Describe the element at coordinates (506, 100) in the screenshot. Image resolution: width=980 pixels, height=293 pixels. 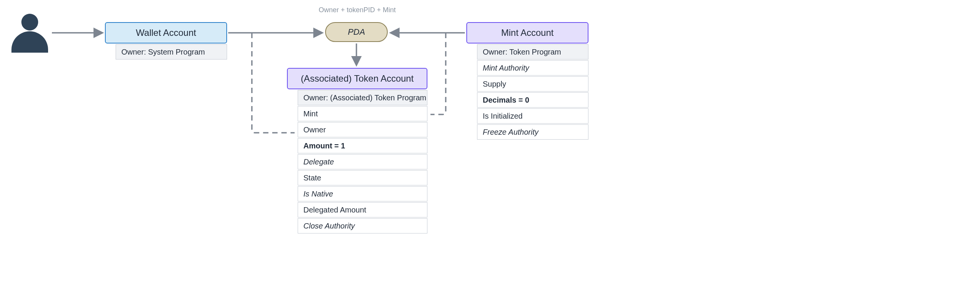
I see `mint-field-decimals-label: Decimals = 0` at that location.